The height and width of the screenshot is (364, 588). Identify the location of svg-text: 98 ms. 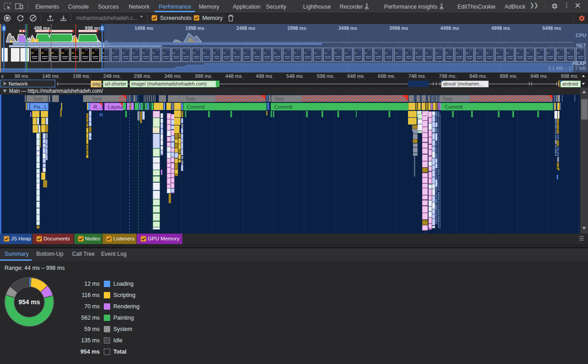
(21, 76).